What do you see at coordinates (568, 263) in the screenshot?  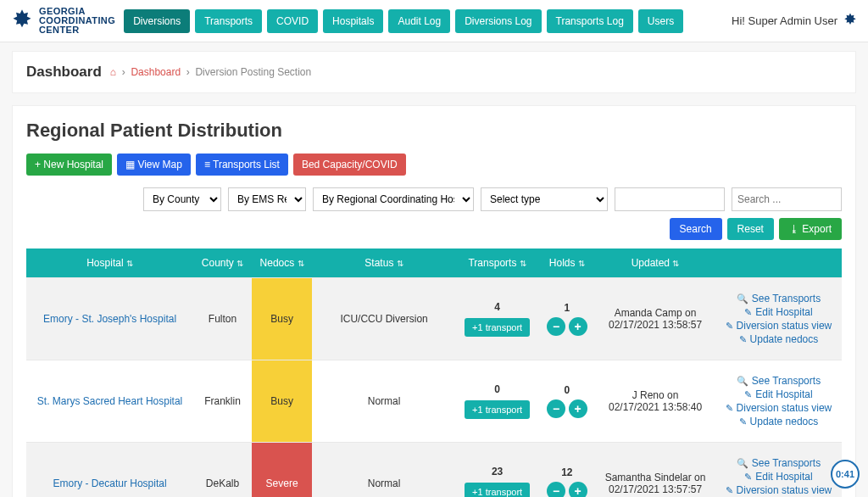 I see `col-holds: Holds ⇅` at bounding box center [568, 263].